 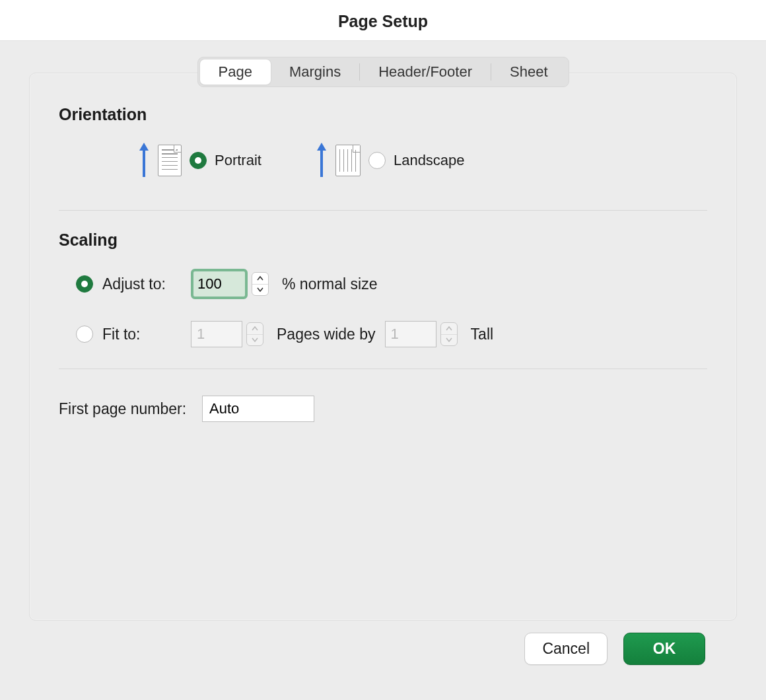 I want to click on orientation-row: Portrait Landscape, so click(x=383, y=160).